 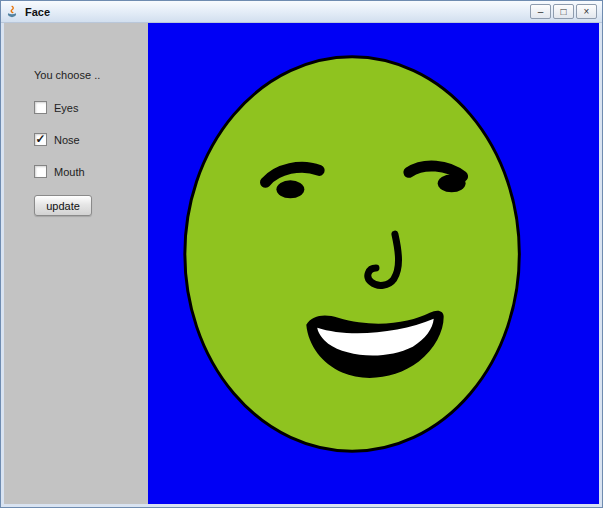 I want to click on right-eye, so click(x=452, y=183).